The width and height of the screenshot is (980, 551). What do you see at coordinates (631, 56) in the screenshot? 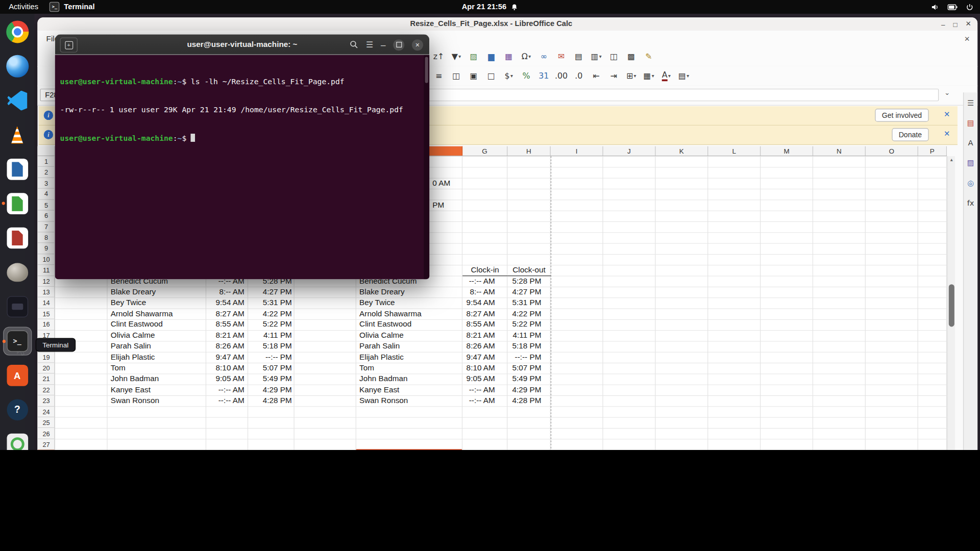
I see `grid-lines-icon: ▩` at bounding box center [631, 56].